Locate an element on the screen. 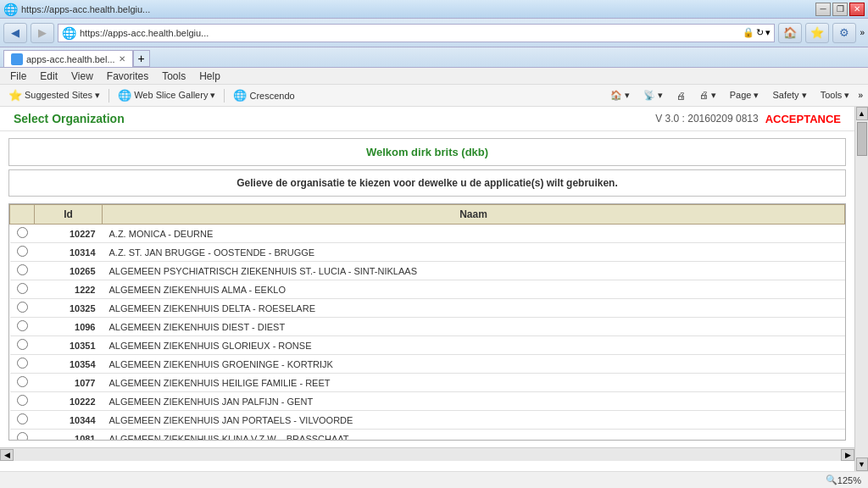 The height and width of the screenshot is (488, 868). table-row: 10222ALGEMEEN ZIEKENHUIS JAN PALFIJN - G… is located at coordinates (427, 402).